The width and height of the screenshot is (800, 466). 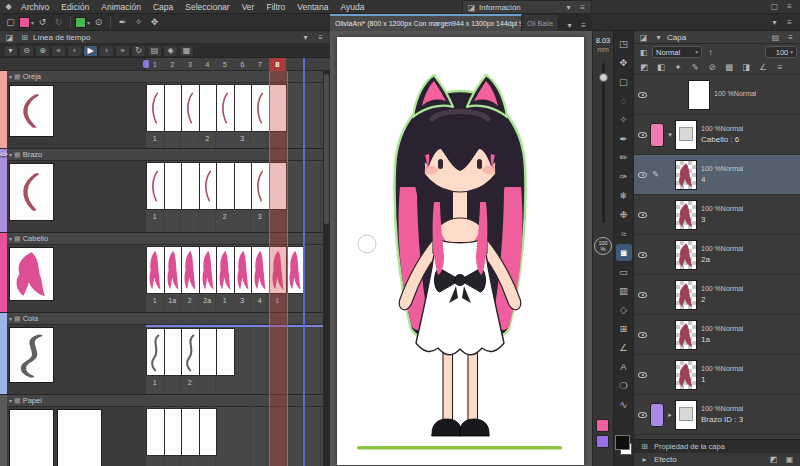 What do you see at coordinates (781, 52) in the screenshot?
I see `opacity-input: 100 ▾` at bounding box center [781, 52].